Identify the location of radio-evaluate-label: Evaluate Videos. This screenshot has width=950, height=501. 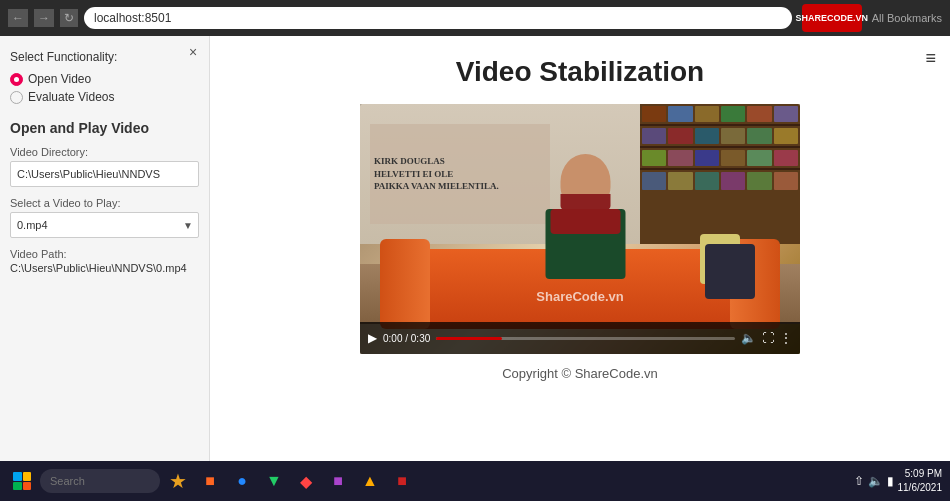
(72, 97).